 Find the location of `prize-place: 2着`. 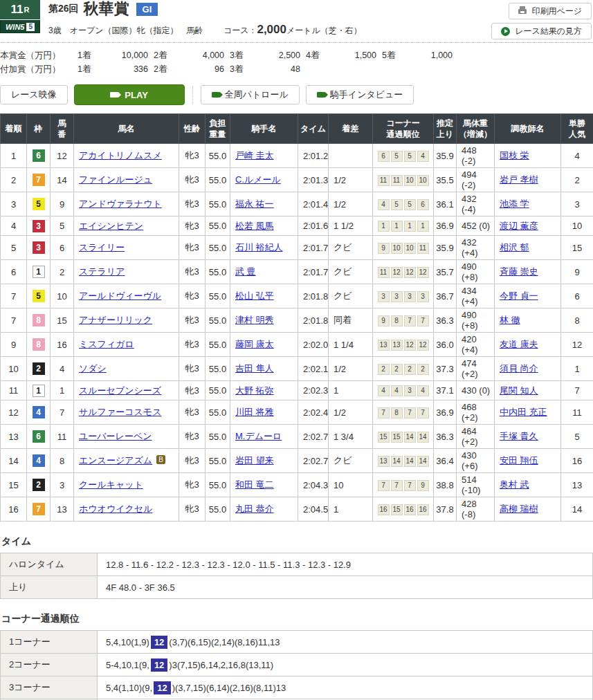

prize-place: 2着 is located at coordinates (167, 69).